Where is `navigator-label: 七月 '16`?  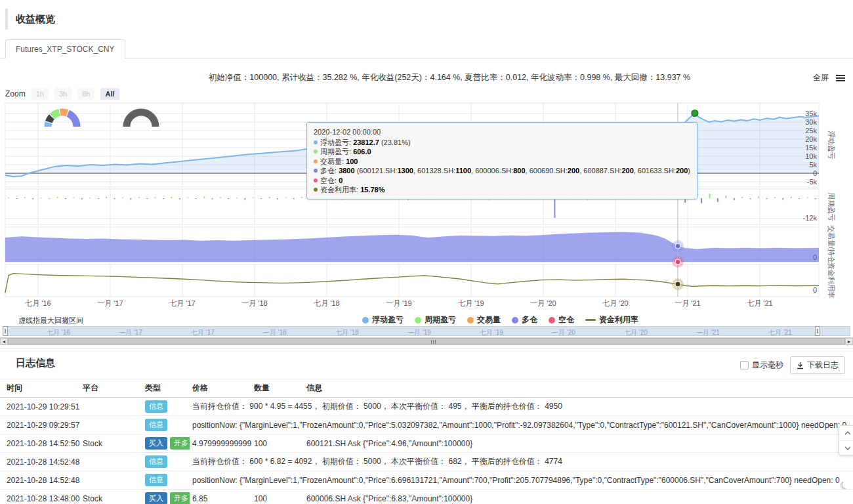 navigator-label: 七月 '16 is located at coordinates (58, 333).